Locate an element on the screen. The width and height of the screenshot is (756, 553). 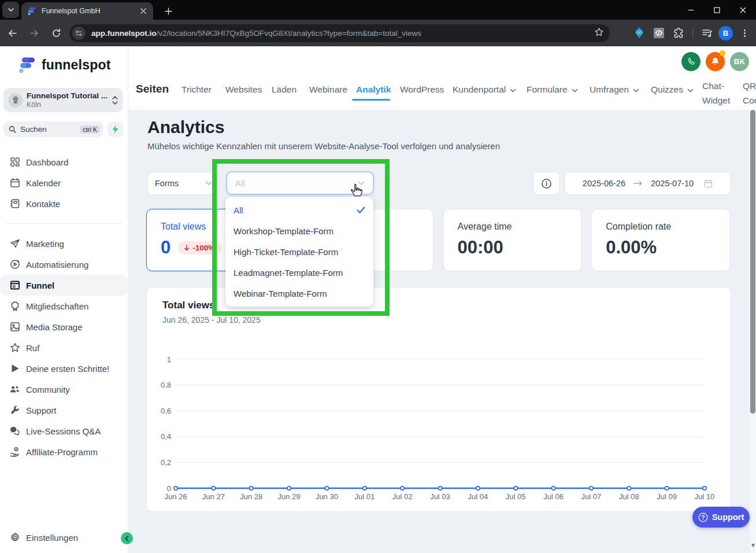
notification-dot is located at coordinates (722, 53).